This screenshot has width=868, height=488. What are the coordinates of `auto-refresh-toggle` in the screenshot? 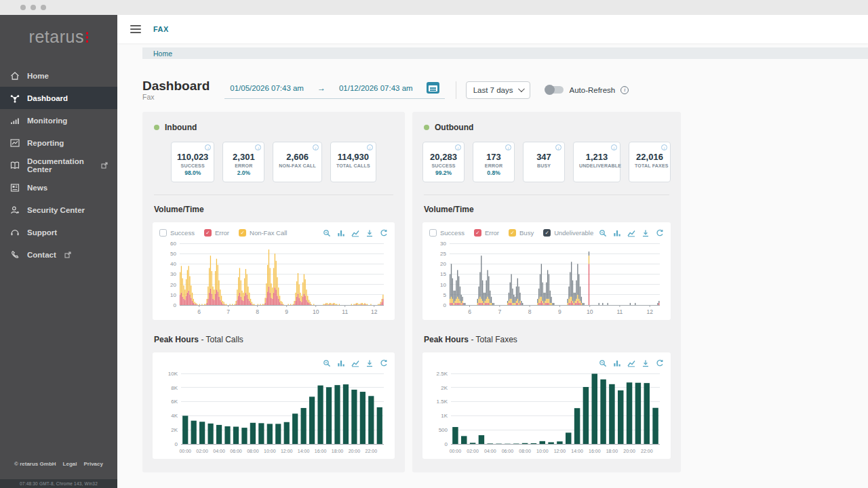 It's located at (555, 89).